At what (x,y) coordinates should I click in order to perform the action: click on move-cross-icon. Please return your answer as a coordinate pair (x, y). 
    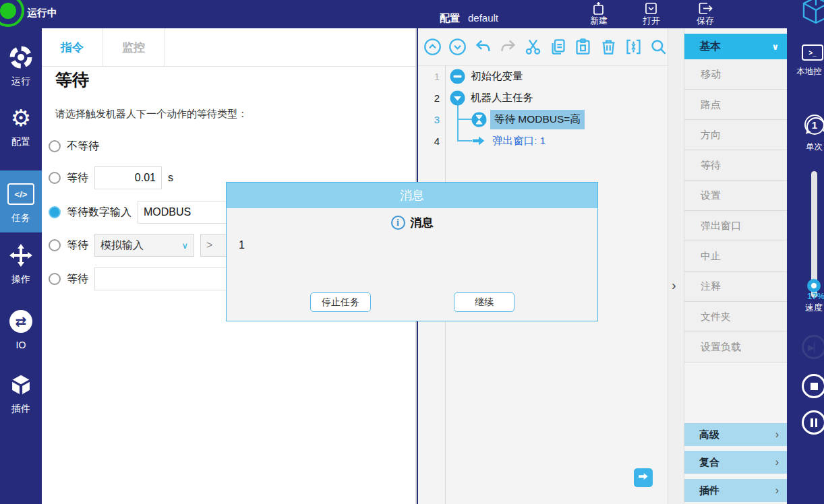
    Looking at the image, I should click on (21, 255).